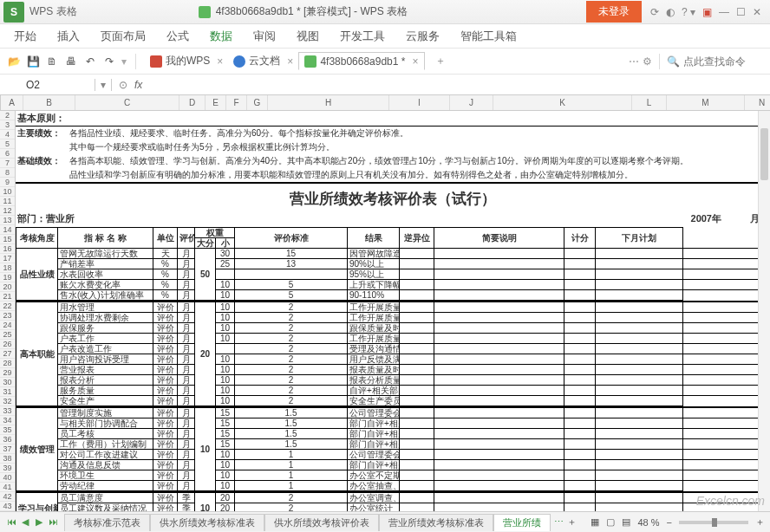 The height and width of the screenshot is (532, 770). Describe the element at coordinates (329, 102) in the screenshot. I see `col-header: H` at that location.